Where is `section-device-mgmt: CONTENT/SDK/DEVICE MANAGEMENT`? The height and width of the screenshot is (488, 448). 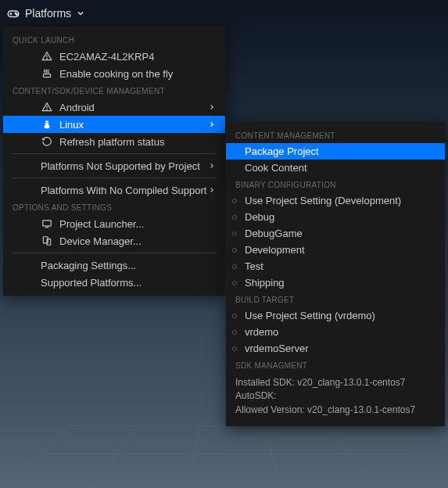 section-device-mgmt: CONTENT/SDK/DEVICE MANAGEMENT is located at coordinates (114, 91).